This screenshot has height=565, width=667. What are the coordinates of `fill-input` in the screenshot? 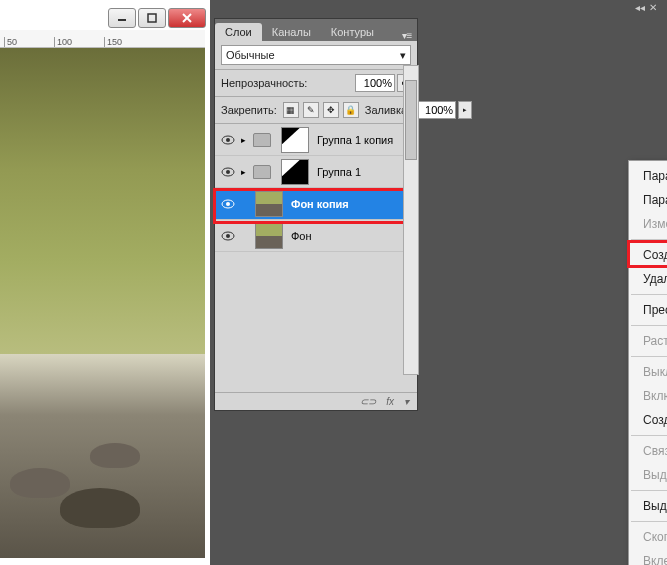 It's located at (436, 110).